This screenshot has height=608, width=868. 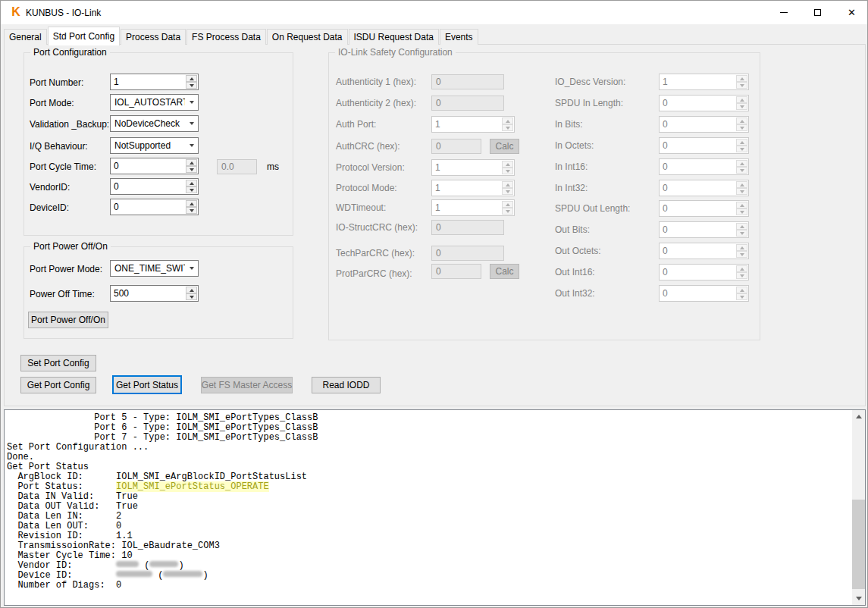 What do you see at coordinates (703, 146) in the screenshot?
I see `in-octets-spinner: 0` at bounding box center [703, 146].